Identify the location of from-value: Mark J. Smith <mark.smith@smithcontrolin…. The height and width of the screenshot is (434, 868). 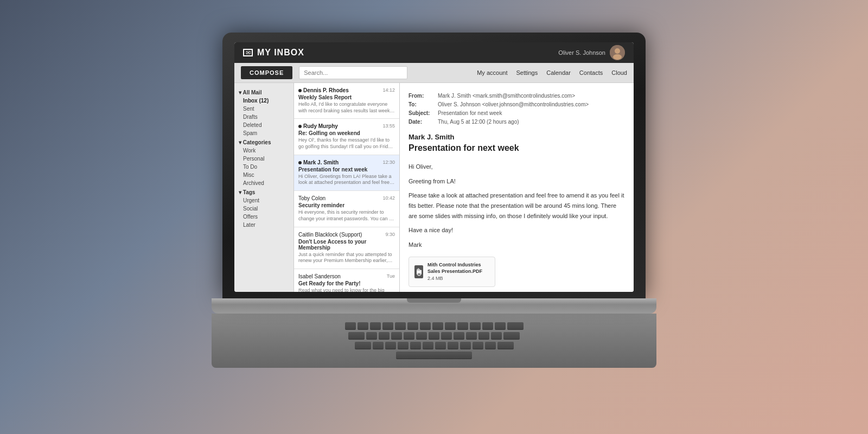
(507, 96).